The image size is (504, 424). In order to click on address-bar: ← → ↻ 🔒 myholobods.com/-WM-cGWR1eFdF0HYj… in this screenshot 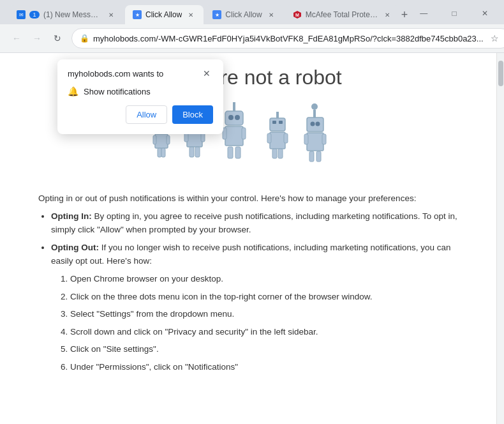, I will do `click(252, 38)`.